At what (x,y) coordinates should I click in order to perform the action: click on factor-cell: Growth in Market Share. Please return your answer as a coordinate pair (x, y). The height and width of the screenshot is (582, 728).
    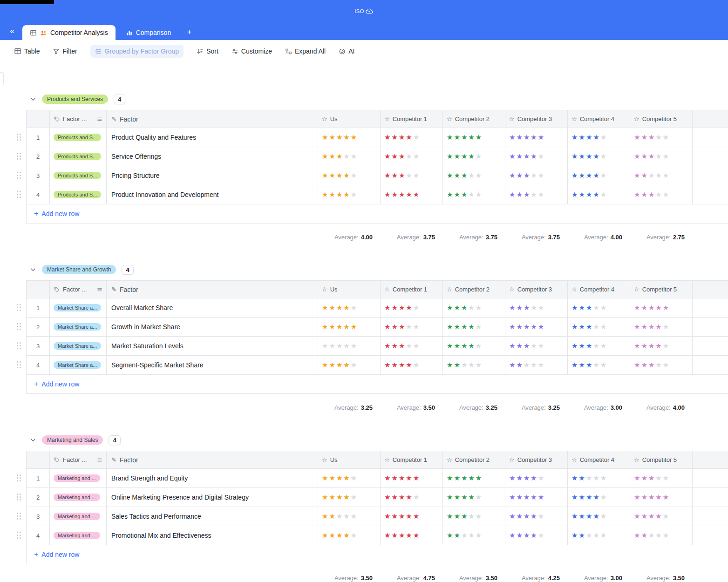
    Looking at the image, I should click on (212, 327).